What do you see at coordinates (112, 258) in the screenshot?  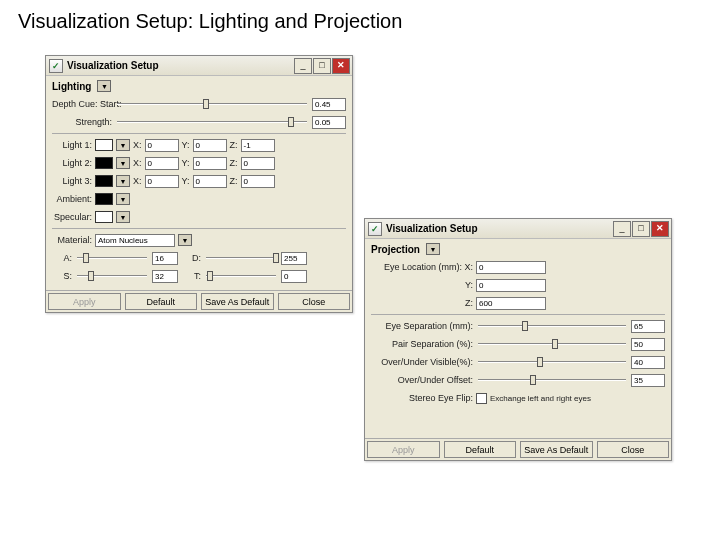 I see `a-slider` at bounding box center [112, 258].